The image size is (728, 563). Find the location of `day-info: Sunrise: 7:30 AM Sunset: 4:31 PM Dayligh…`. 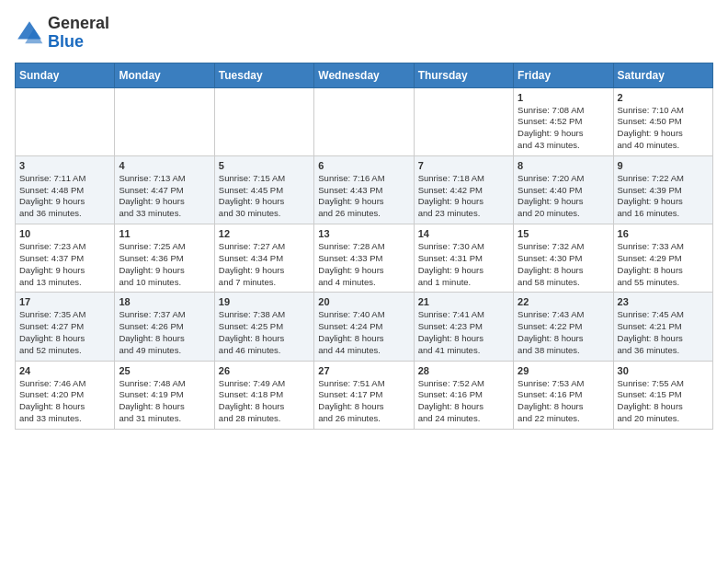

day-info: Sunrise: 7:30 AM Sunset: 4:31 PM Dayligh… is located at coordinates (463, 265).